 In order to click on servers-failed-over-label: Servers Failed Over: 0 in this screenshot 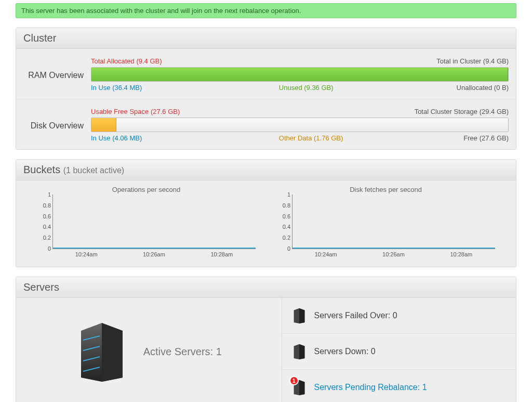, I will do `click(356, 316)`.